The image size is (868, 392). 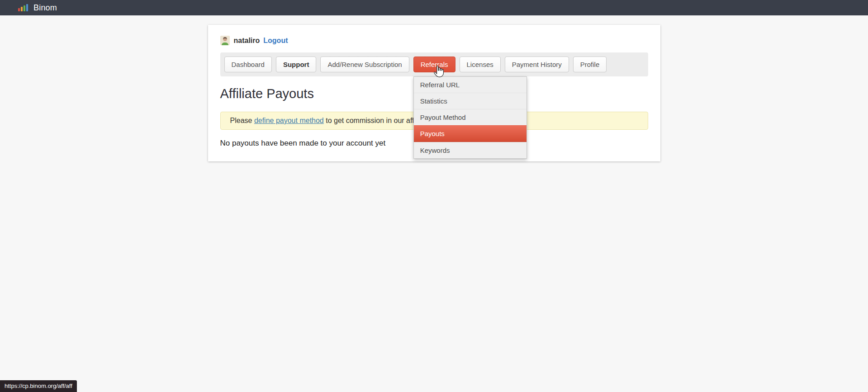 What do you see at coordinates (434, 64) in the screenshot?
I see `nav-bar: Dashboard Support Add/Renew Subscription…` at bounding box center [434, 64].